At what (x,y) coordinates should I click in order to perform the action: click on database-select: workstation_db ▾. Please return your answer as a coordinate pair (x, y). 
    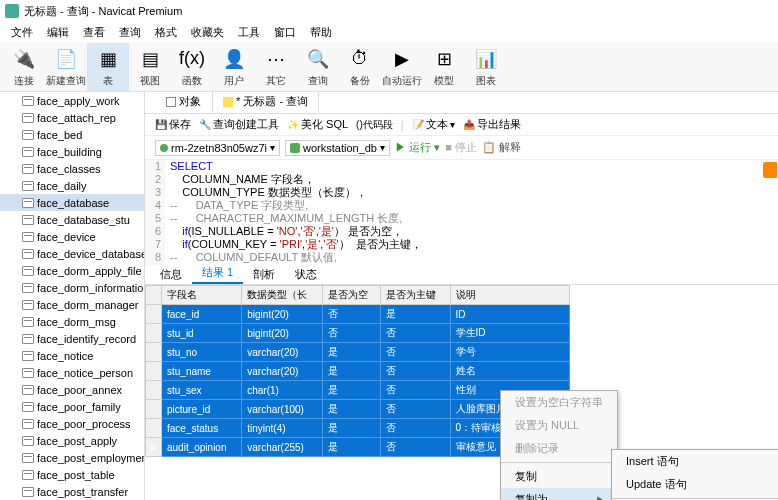
    Looking at the image, I should click on (338, 148).